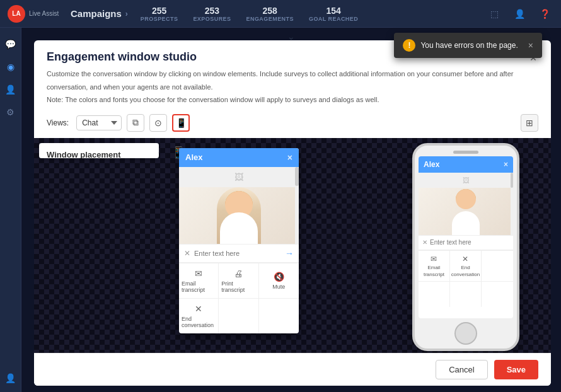 This screenshot has height=392, width=561. What do you see at coordinates (518, 186) in the screenshot?
I see `phone-side-button` at bounding box center [518, 186].